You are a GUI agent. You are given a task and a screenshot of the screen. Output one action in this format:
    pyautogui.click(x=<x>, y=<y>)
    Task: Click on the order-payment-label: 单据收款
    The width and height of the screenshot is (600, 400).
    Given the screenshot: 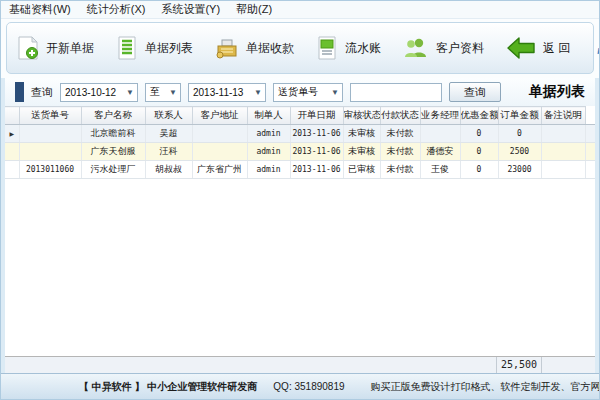 What is the action you would take?
    pyautogui.click(x=270, y=48)
    